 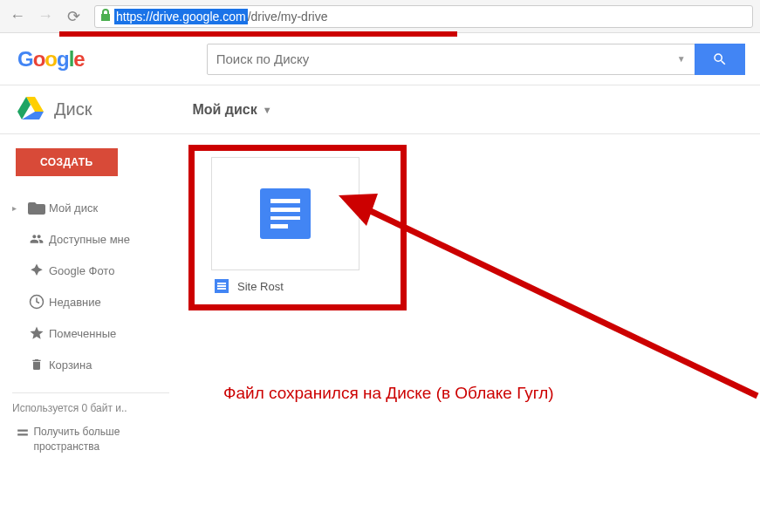 I want to click on divider, so click(x=91, y=392).